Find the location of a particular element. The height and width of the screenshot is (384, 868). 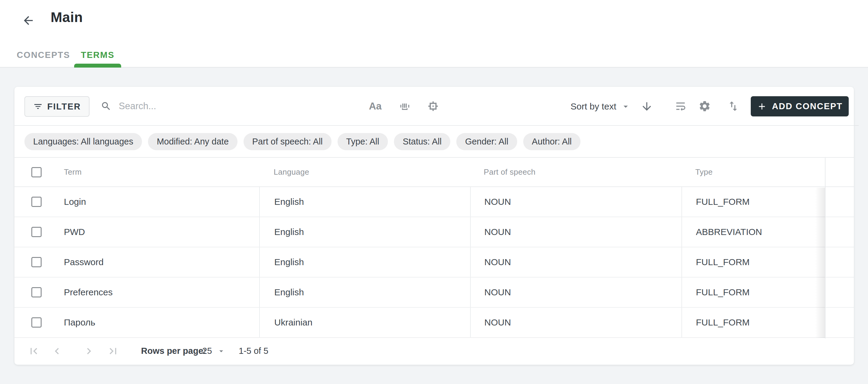

table-row: Пароль Ukrainian NOUN FULL_FORM is located at coordinates (434, 323).